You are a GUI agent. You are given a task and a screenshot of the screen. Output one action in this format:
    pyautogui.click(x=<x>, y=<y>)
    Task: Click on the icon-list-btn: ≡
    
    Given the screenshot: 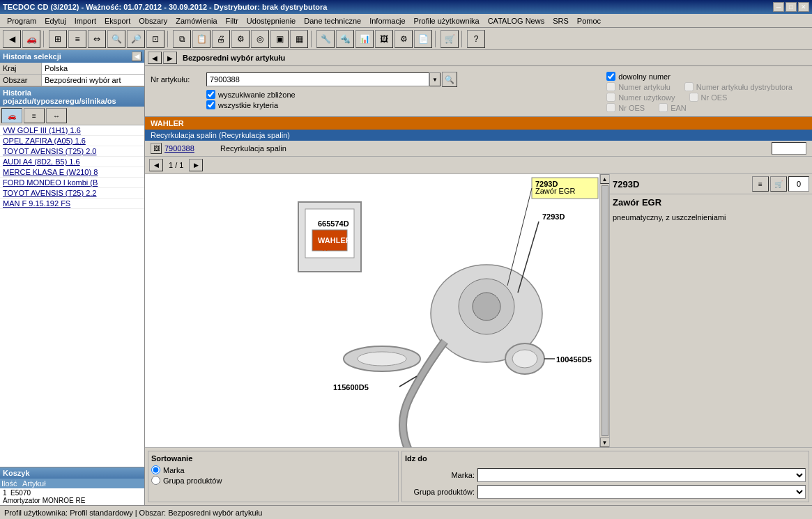 What is the action you would take?
    pyautogui.click(x=34, y=116)
    